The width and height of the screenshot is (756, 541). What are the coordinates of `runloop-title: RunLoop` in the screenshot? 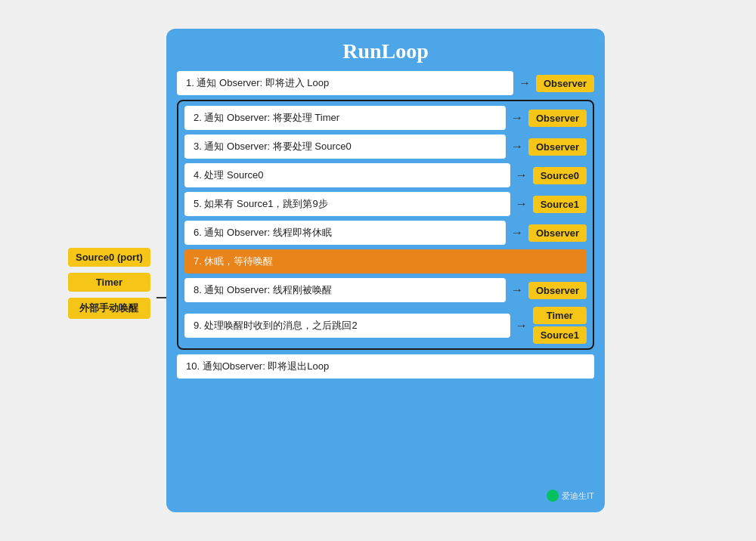 It's located at (386, 51).